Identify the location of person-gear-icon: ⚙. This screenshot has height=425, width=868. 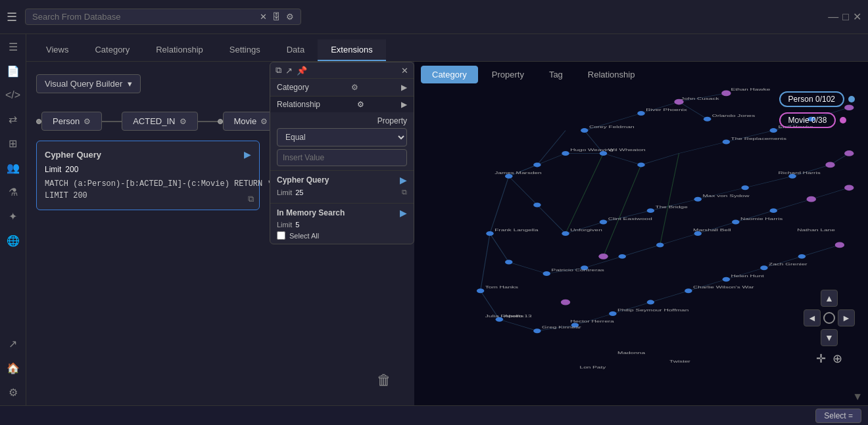
(87, 122).